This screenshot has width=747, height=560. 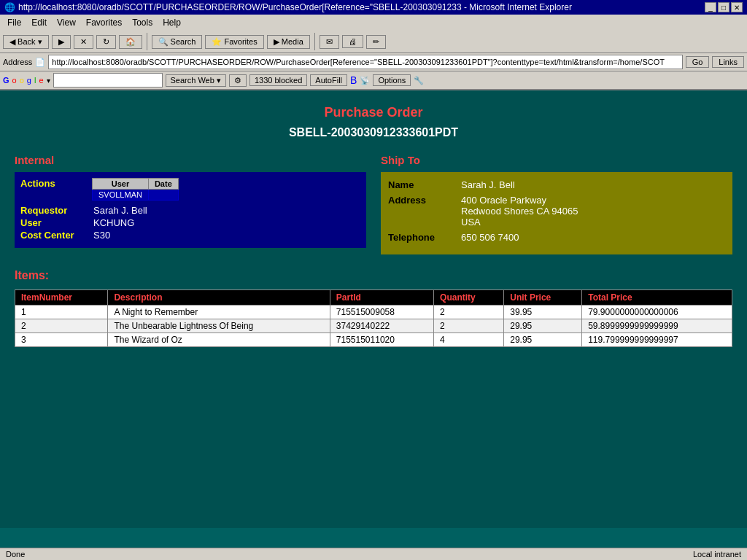 I want to click on close-button: ✕, so click(x=737, y=7).